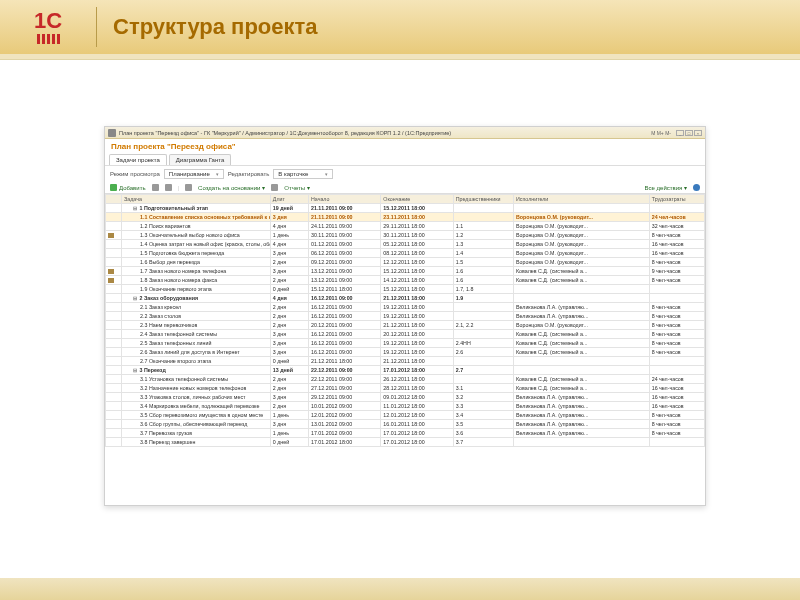  What do you see at coordinates (48, 27) in the screenshot?
I see `logo-1c: 1C` at bounding box center [48, 27].